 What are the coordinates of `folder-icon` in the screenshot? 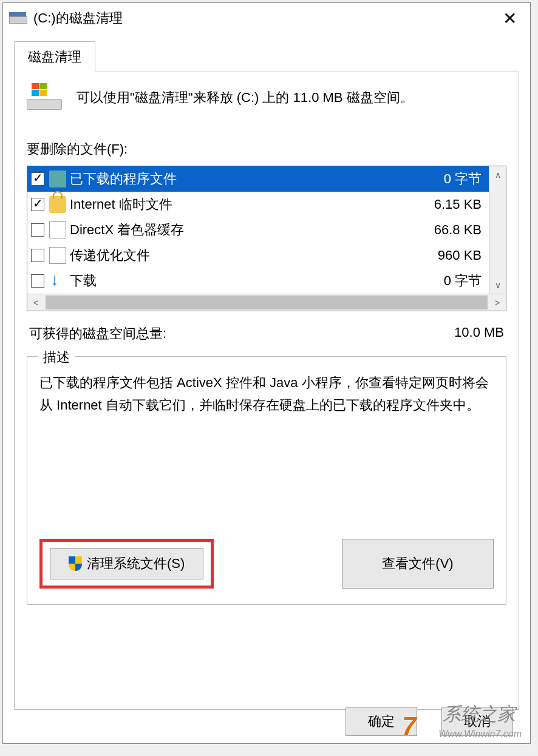 It's located at (58, 179).